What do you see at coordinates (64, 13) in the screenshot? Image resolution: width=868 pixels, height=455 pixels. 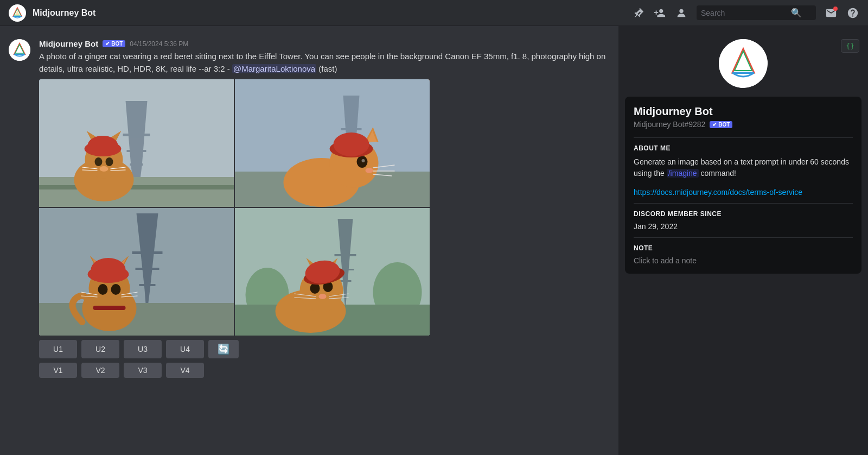 I see `channel-title: Midjourney Bot` at bounding box center [64, 13].